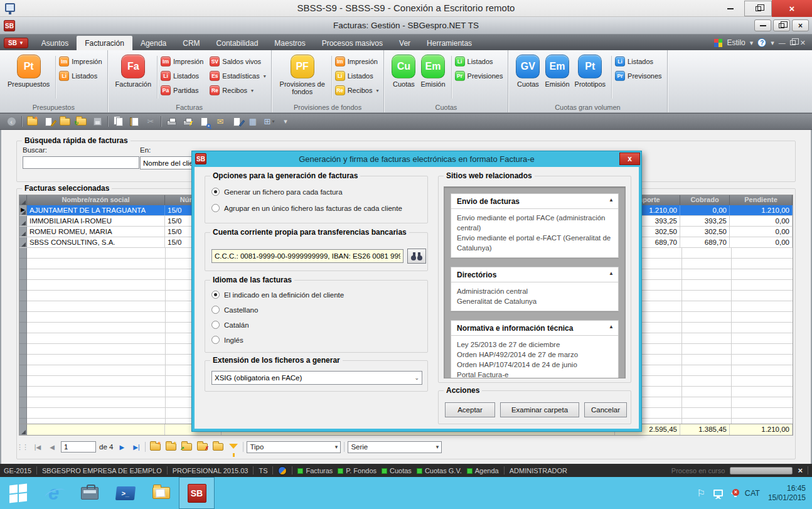 This screenshot has height=509, width=812. What do you see at coordinates (22, 447) in the screenshot?
I see `drag-handle: ⋮⋮` at bounding box center [22, 447].